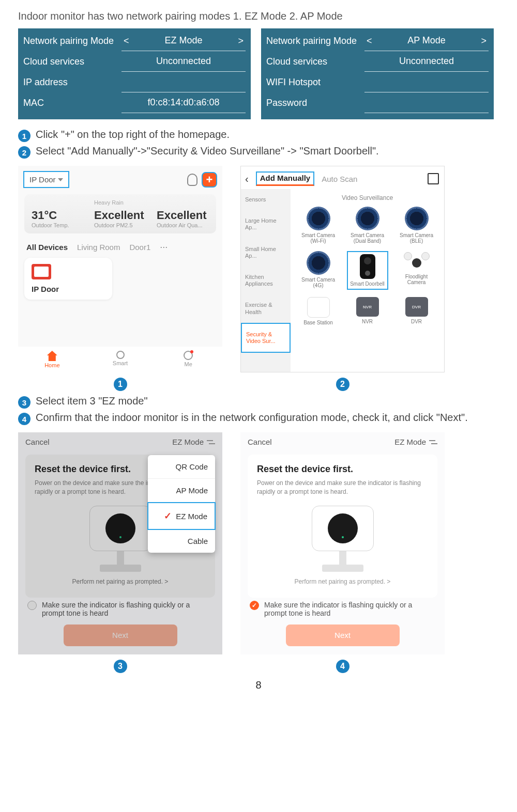  I want to click on item-smart-camera-wifi: Smart Camera (Wi-Fi), so click(318, 225).